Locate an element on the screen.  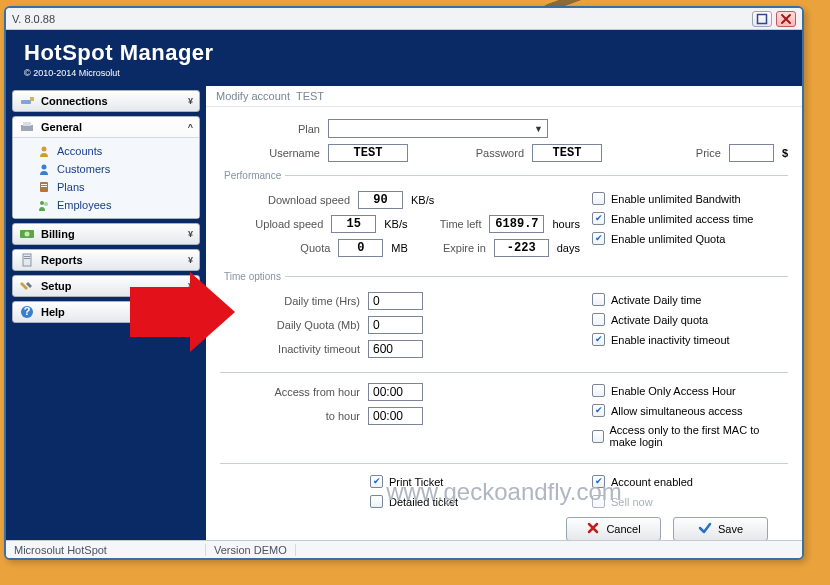
check-icon is located at coordinates (705, 529).